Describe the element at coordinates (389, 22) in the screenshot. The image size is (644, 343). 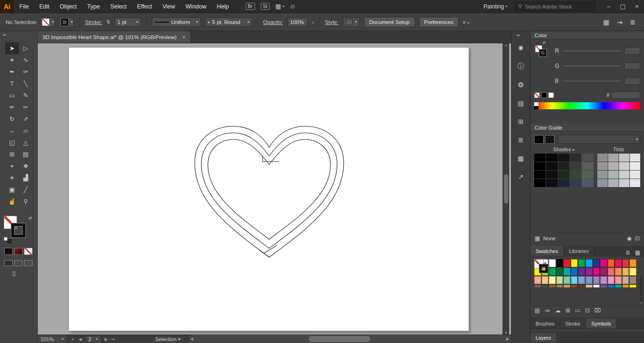
I see `document-setup-button: Document Setup` at that location.